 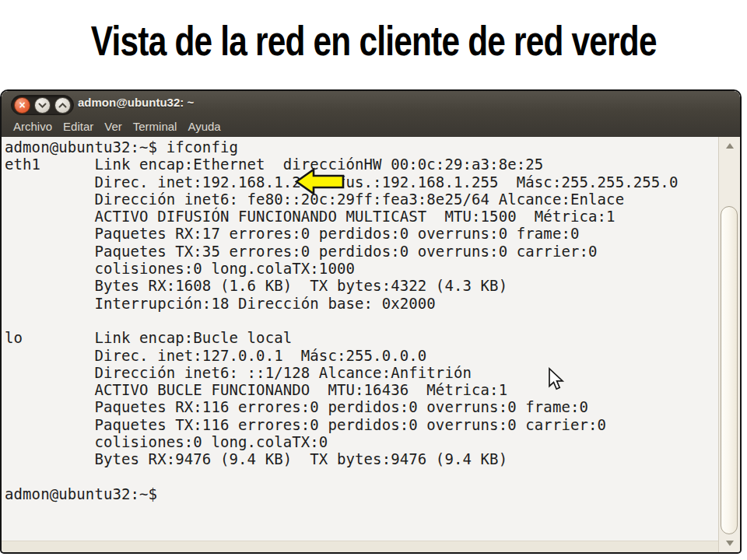 What do you see at coordinates (730, 543) in the screenshot?
I see `scroll-down-icon` at bounding box center [730, 543].